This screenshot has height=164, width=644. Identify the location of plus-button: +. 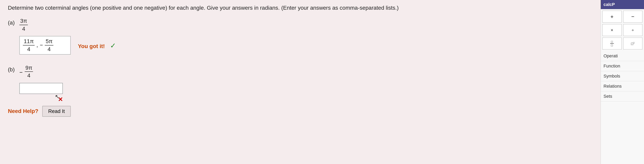
(612, 17).